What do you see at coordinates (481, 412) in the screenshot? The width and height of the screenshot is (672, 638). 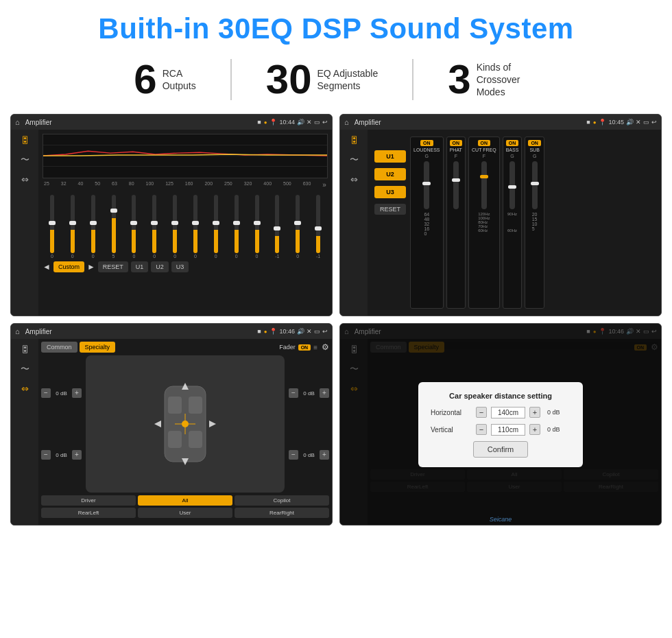 I see `horizontal-minus-btn: −` at bounding box center [481, 412].